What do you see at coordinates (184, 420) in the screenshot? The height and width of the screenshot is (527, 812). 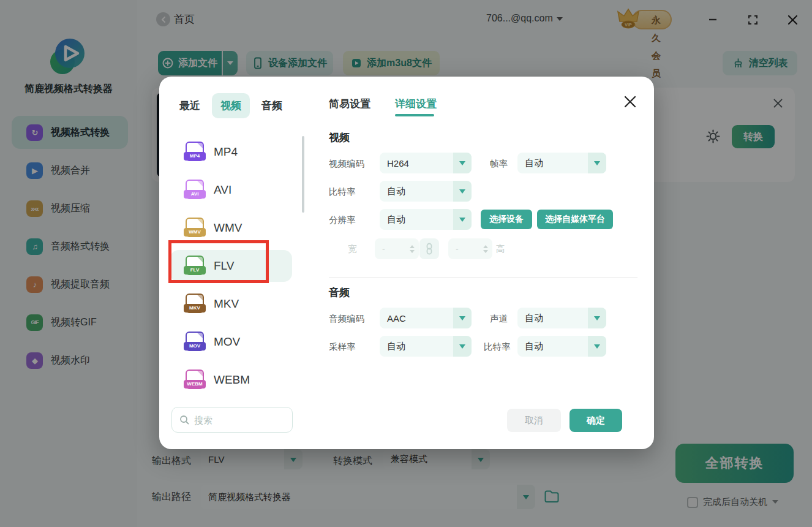 I see `search-icon` at bounding box center [184, 420].